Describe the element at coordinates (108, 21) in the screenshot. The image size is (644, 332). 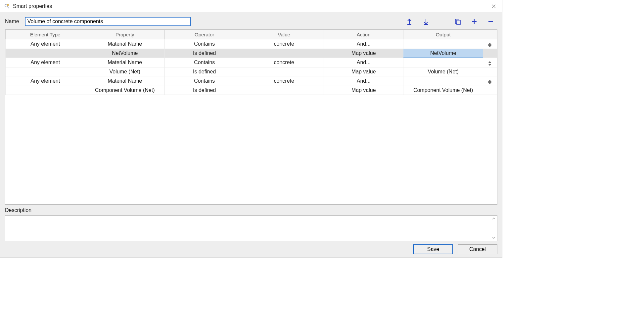
I see `name-input` at that location.